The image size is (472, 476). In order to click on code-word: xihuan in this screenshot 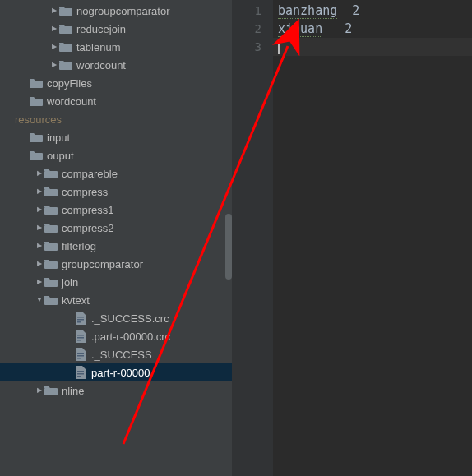, I will do `click(300, 30)`.